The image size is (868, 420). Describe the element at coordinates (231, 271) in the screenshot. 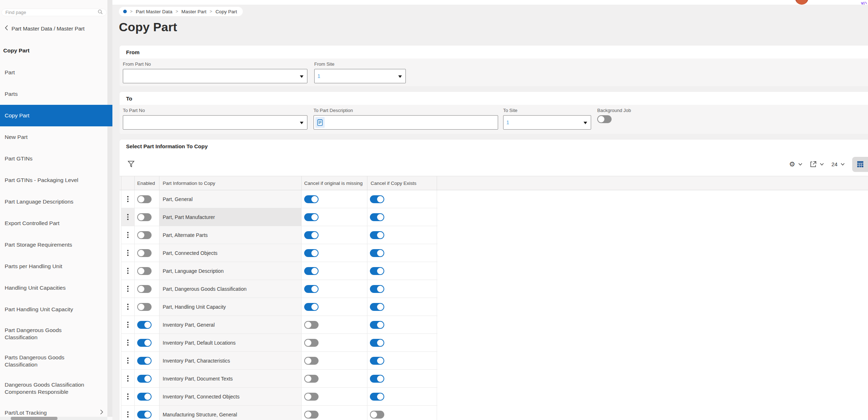

I see `row-label-cell: Part, Language Description` at that location.